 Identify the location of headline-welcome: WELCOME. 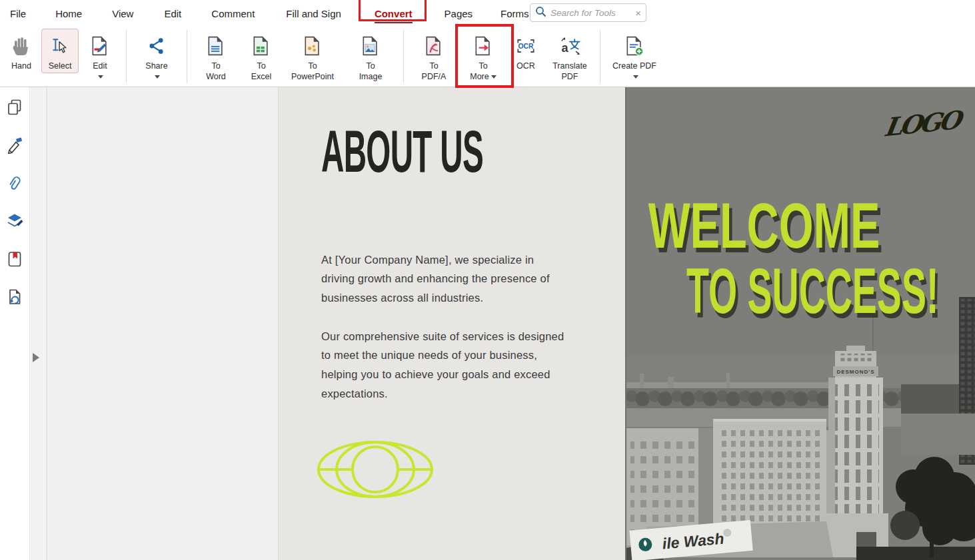
(764, 226).